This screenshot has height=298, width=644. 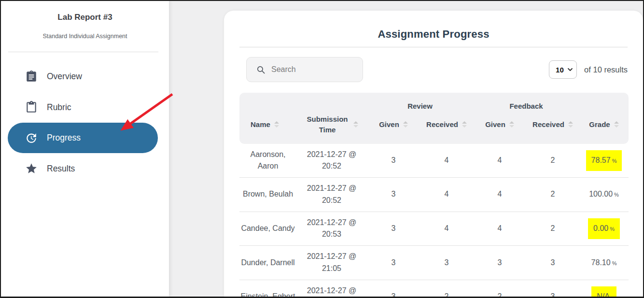 I want to click on cell-submission-time: 2021-12-27 @ 21:09, so click(x=332, y=289).